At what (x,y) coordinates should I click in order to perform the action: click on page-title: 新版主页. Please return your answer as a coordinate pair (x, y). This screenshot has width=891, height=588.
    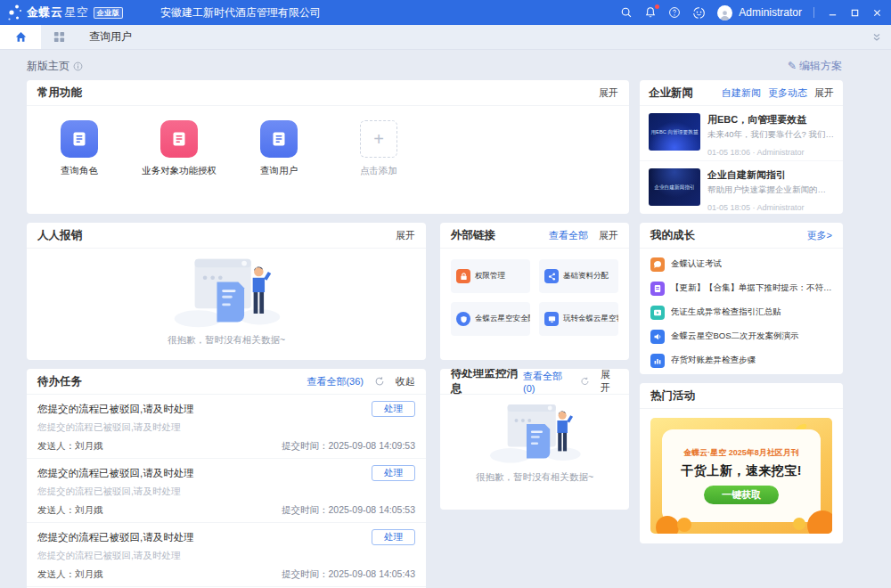
    Looking at the image, I should click on (55, 66).